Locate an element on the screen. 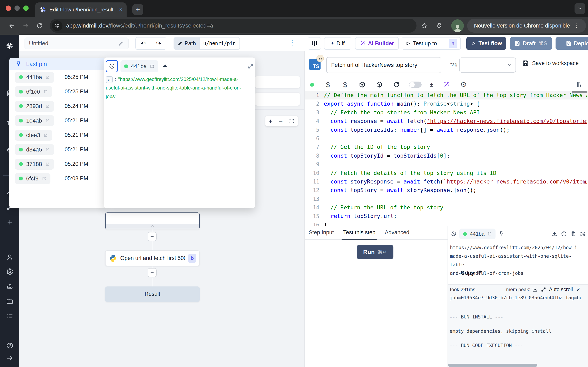 Image resolution: width=588 pixels, height=367 pixels. new-tab-button: + is located at coordinates (138, 10).